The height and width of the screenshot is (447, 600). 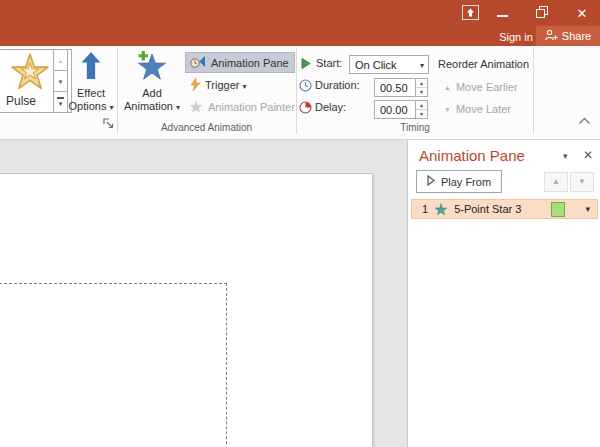 What do you see at coordinates (109, 125) in the screenshot?
I see `animation-dialog-launcher` at bounding box center [109, 125].